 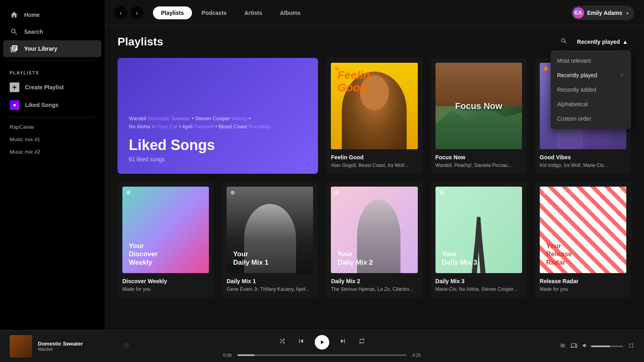 What do you see at coordinates (126, 346) in the screenshot?
I see `like-track-button: ♡` at bounding box center [126, 346].